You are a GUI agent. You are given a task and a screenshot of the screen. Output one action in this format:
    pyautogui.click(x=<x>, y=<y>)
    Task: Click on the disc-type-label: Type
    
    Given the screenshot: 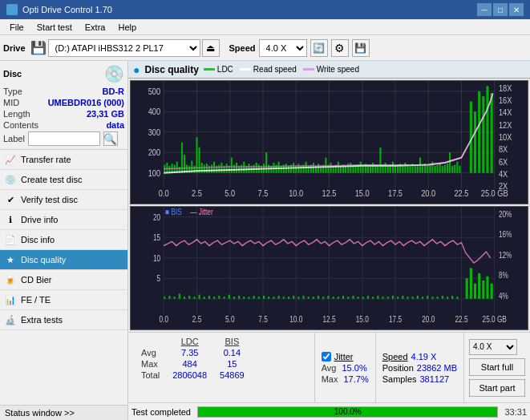 What is the action you would take?
    pyautogui.click(x=13, y=91)
    